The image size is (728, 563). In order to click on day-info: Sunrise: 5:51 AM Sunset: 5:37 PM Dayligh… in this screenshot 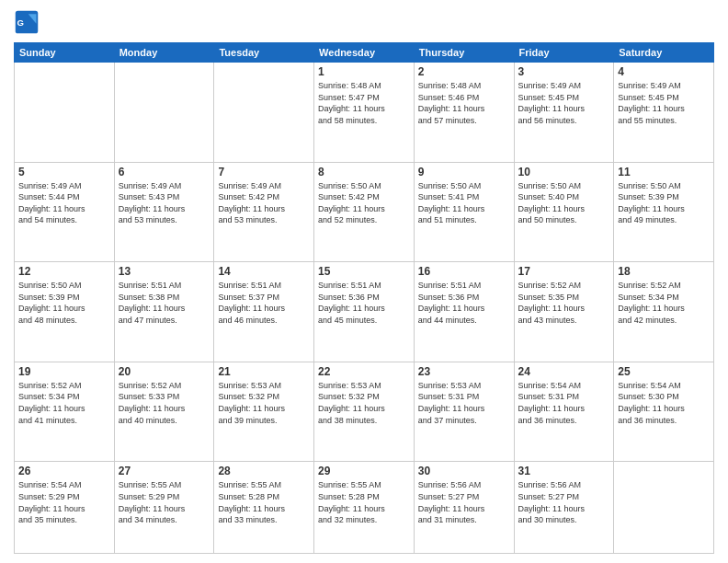, I will do `click(264, 303)`.